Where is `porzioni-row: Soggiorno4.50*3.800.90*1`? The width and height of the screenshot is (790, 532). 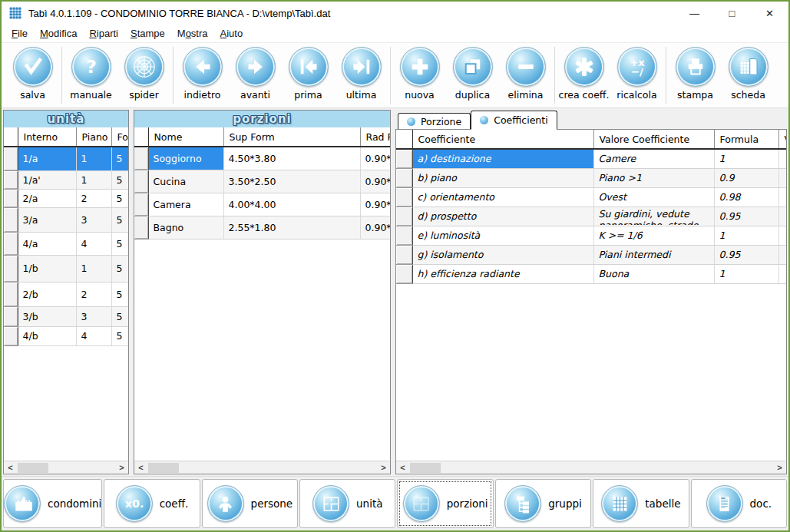
porzioni-row: Soggiorno4.50*3.800.90*1 is located at coordinates (263, 158).